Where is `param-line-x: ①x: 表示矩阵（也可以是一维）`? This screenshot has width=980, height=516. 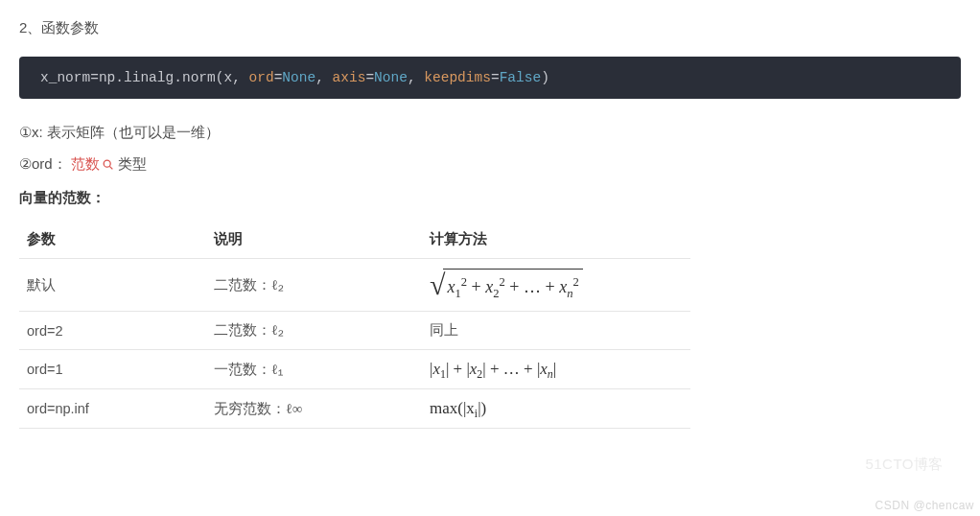 param-line-x: ①x: 表示矩阵（也可以是一维） is located at coordinates (490, 132).